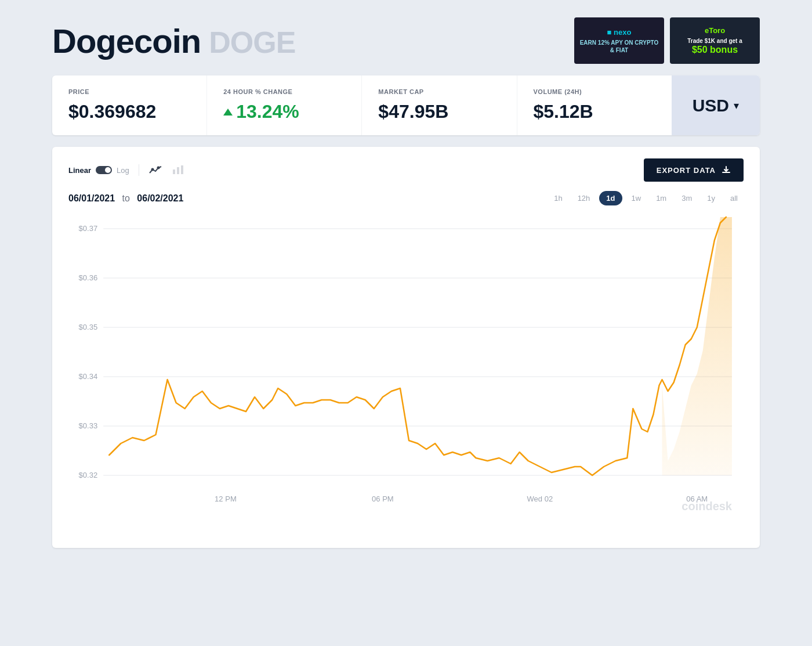  I want to click on coin-symbol: DOGE, so click(252, 42).